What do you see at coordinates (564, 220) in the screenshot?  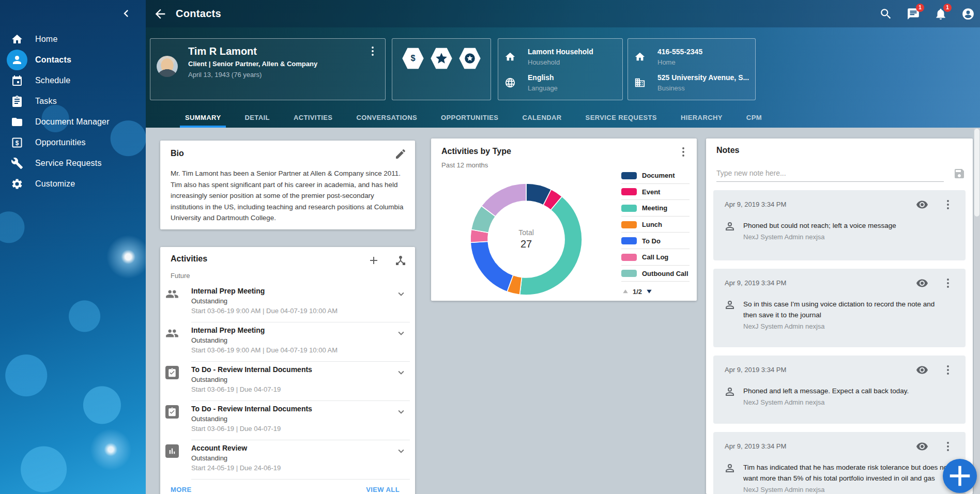 I see `activities-by-type-card: Activities by Type Past 12 months Total …` at bounding box center [564, 220].